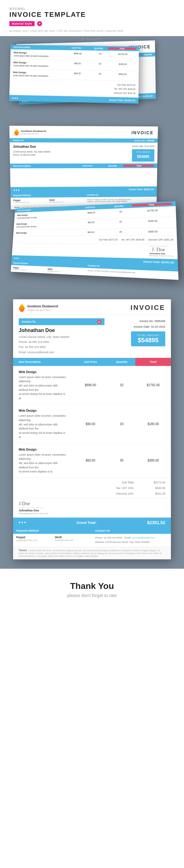 The width and height of the screenshot is (184, 868). I want to click on grand-total-amount: $2351.52, so click(156, 523).